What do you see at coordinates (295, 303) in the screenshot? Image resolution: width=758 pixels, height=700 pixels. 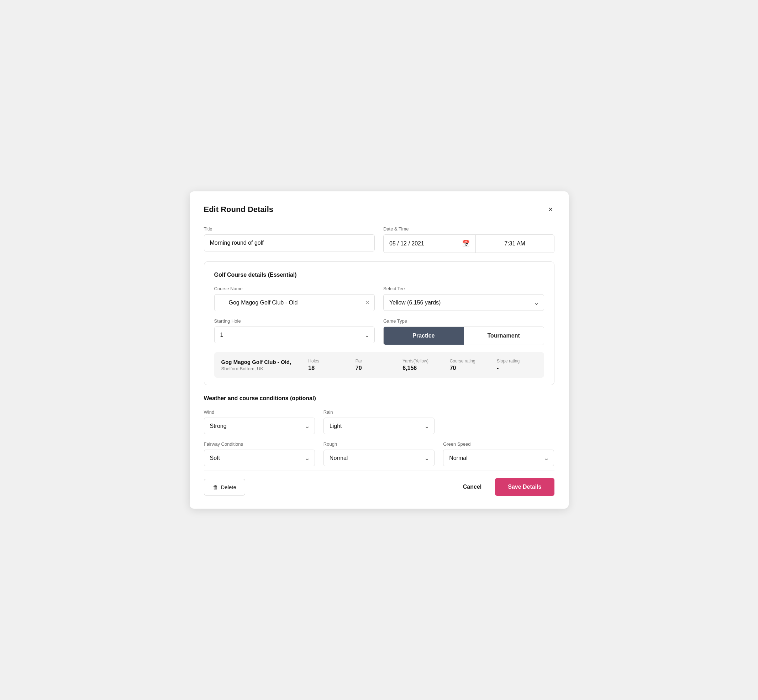 I see `course-name-input-wrapper: 🔍 ✕` at bounding box center [295, 303].